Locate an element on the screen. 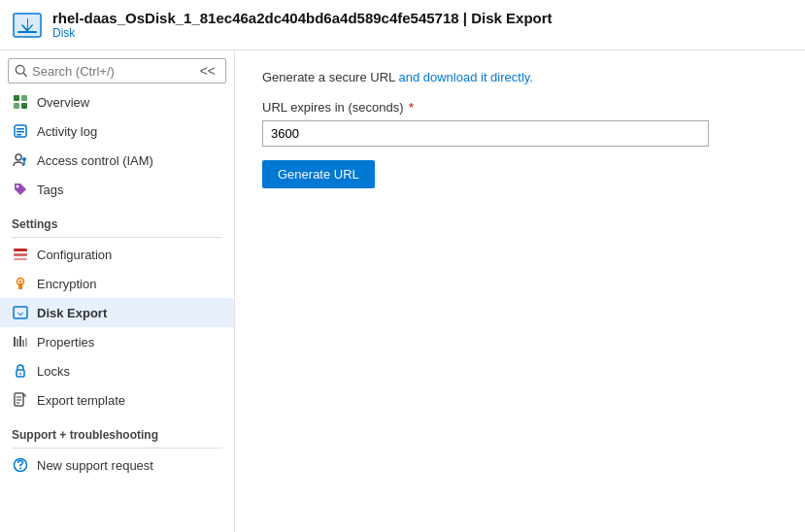  sidebar-item-activity-log: Activity log is located at coordinates (117, 131).